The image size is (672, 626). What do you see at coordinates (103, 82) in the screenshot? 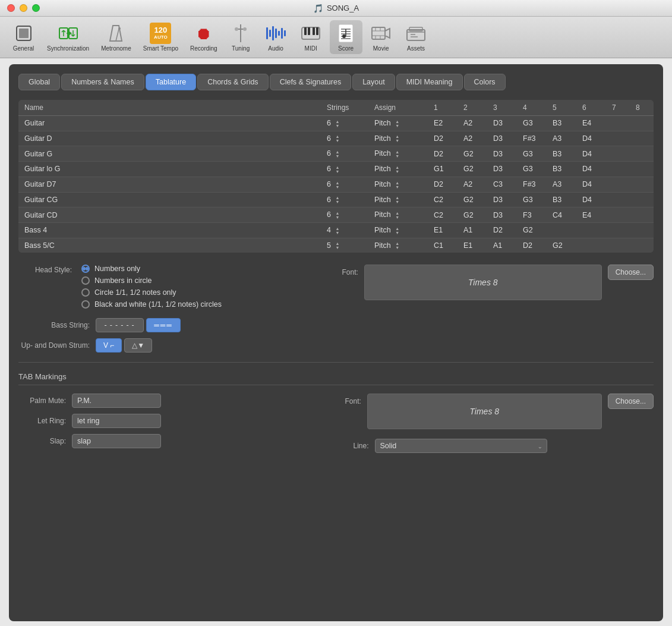
I see `tab-numbers-names: Numbers & Names` at bounding box center [103, 82].